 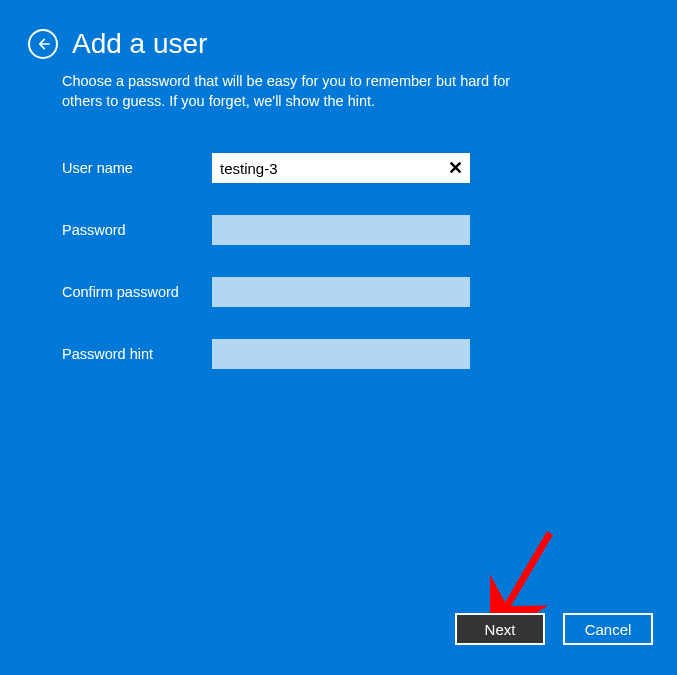 What do you see at coordinates (137, 354) in the screenshot?
I see `password-hint-label: Password hint` at bounding box center [137, 354].